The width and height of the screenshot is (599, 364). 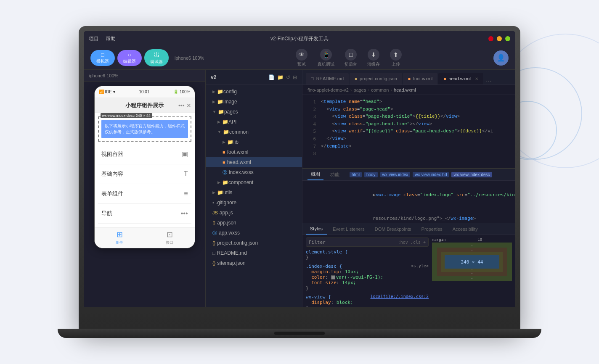 What do you see at coordinates (371, 175) in the screenshot?
I see `element-tag-body: body` at bounding box center [371, 175].